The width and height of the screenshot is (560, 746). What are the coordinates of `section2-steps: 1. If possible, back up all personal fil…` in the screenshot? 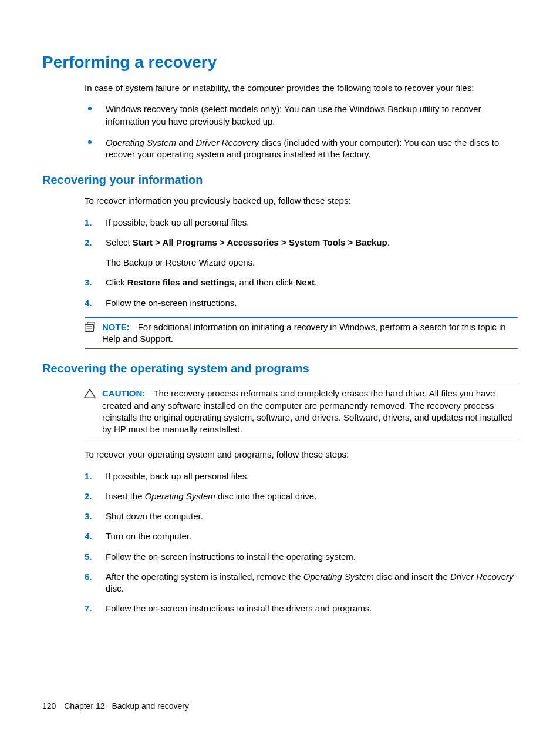 It's located at (301, 543).